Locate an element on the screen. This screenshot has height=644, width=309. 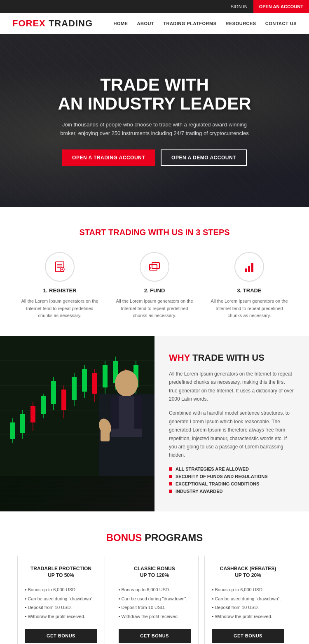
nav-contact-us: CONTACT US is located at coordinates (281, 23).